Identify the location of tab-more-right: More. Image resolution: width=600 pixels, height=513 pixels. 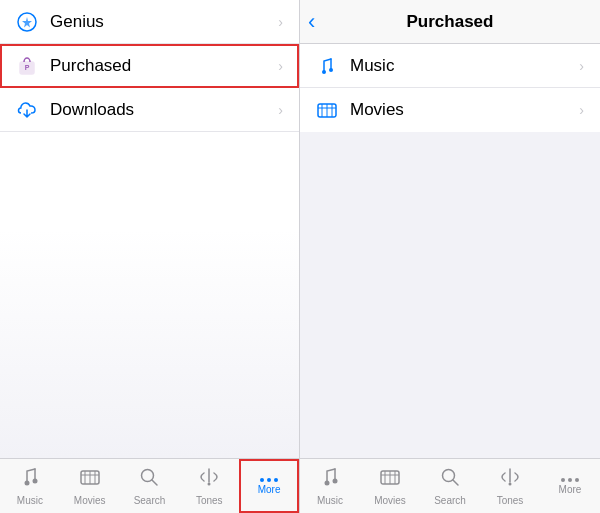
(570, 486).